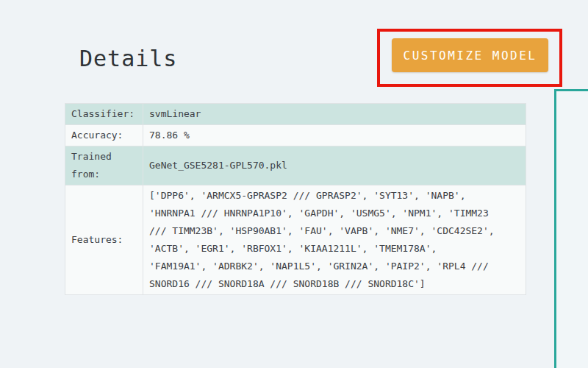 The width and height of the screenshot is (588, 368). What do you see at coordinates (295, 166) in the screenshot?
I see `table-row-trained-from: Trained from: GeNet_GSE5281-GPL570.pkl` at bounding box center [295, 166].